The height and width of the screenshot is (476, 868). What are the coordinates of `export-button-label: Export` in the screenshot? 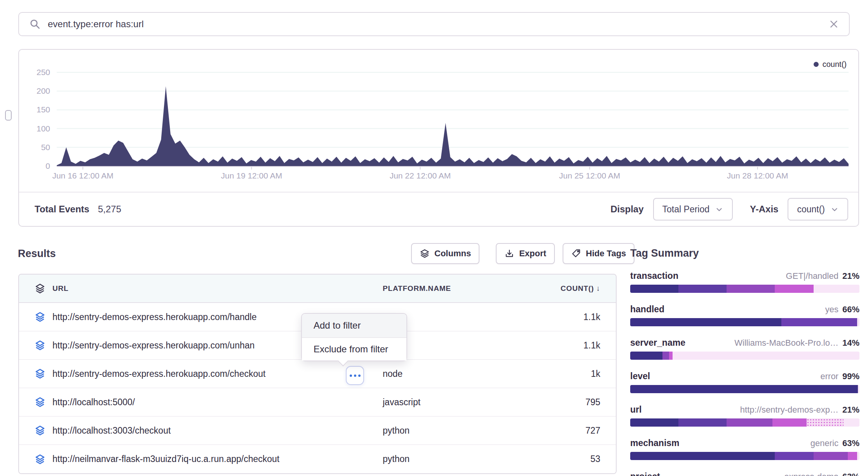 It's located at (533, 254).